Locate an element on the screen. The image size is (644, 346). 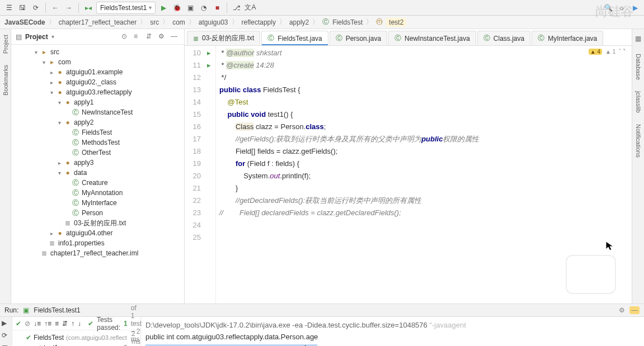
tree-item: ⒸFieldsTest is located at coordinates (97, 132).